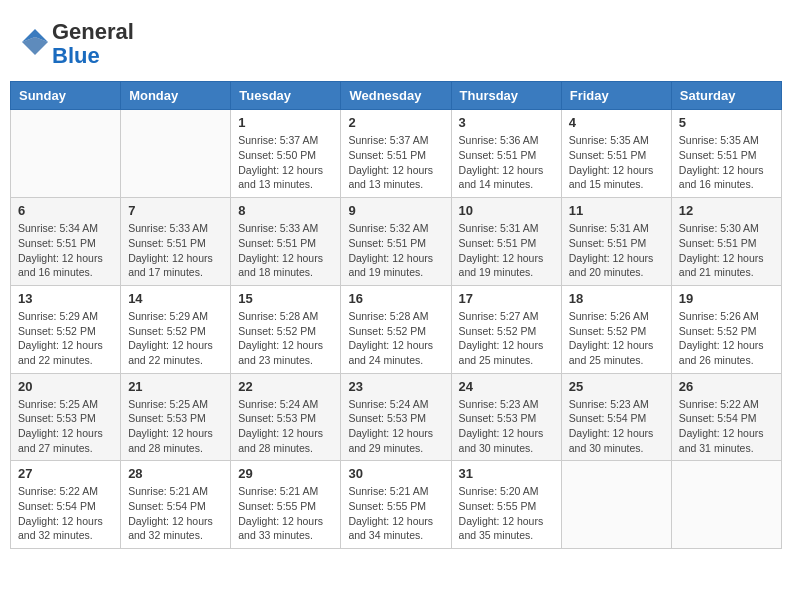 This screenshot has width=792, height=612. What do you see at coordinates (66, 210) in the screenshot?
I see `day-number: 6` at bounding box center [66, 210].